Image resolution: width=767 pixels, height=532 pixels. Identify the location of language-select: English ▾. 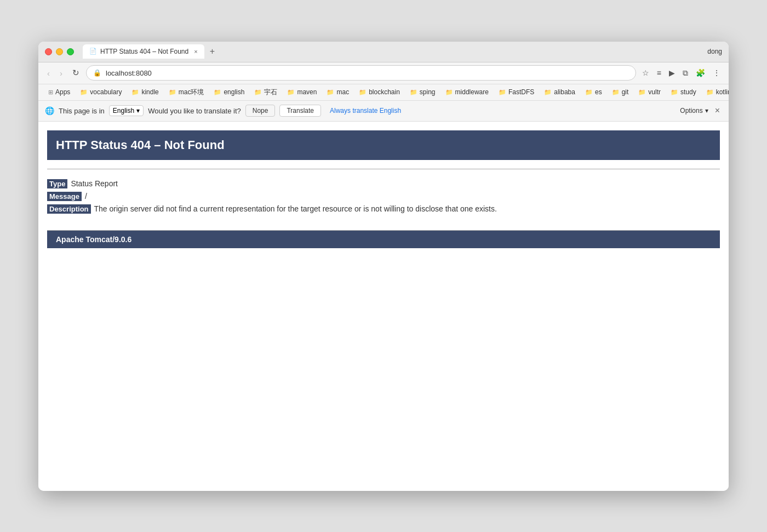
(126, 111).